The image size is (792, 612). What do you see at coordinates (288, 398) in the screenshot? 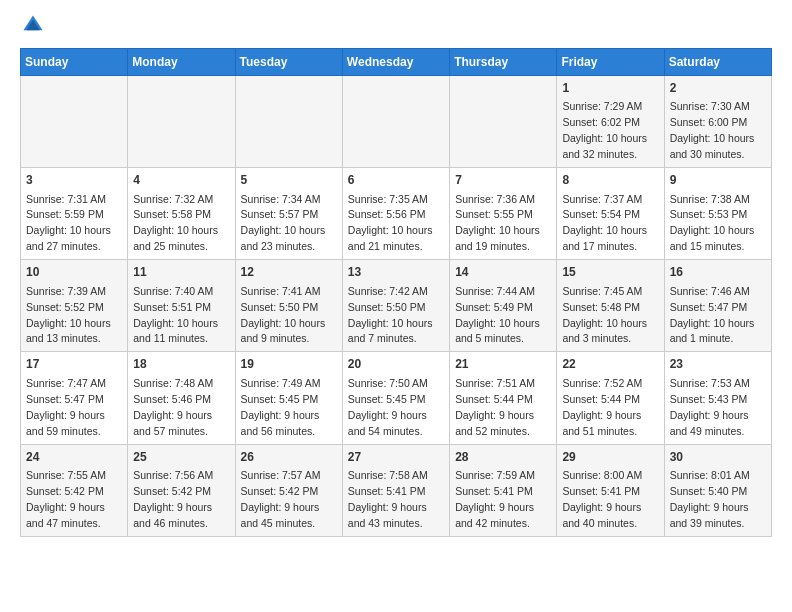
I see `calendar-cell: 19Sunrise: 7:49 AMSunset: 5:45 PMDayligh…` at bounding box center [288, 398].